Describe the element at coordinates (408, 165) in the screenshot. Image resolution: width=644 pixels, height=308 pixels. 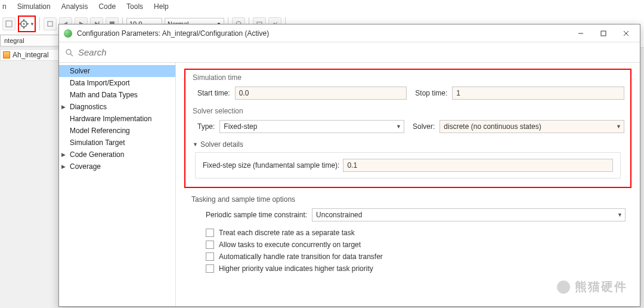
I see `solver-details-box: Fixed-step size (fundamental sample time…` at that location.